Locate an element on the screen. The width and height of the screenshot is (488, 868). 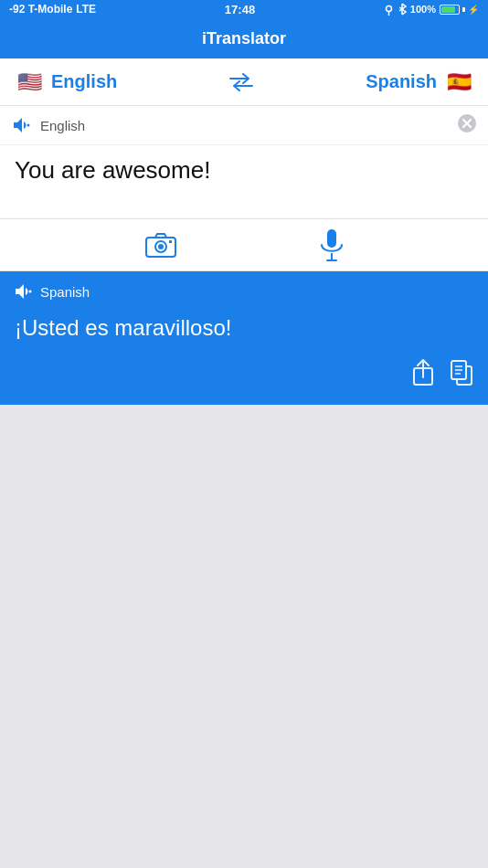
status-carrier: -92 T-Mobile LTE is located at coordinates (53, 9).